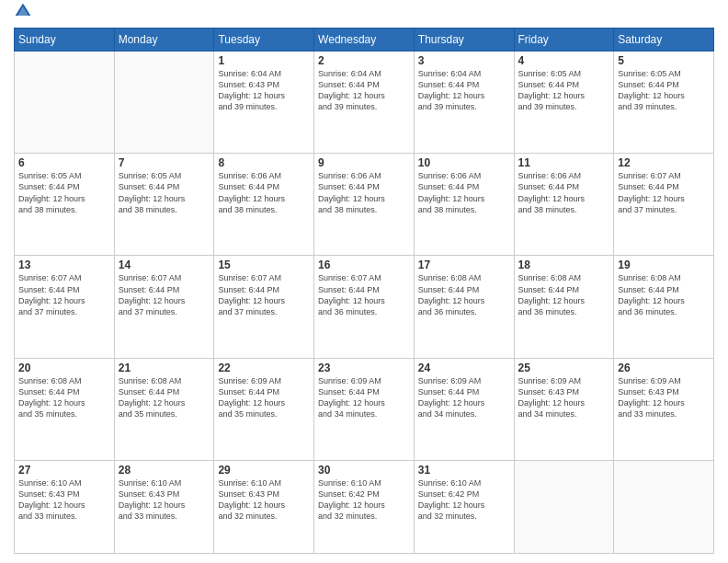 The height and width of the screenshot is (563, 728). Describe the element at coordinates (564, 368) in the screenshot. I see `day-number: 25` at that location.